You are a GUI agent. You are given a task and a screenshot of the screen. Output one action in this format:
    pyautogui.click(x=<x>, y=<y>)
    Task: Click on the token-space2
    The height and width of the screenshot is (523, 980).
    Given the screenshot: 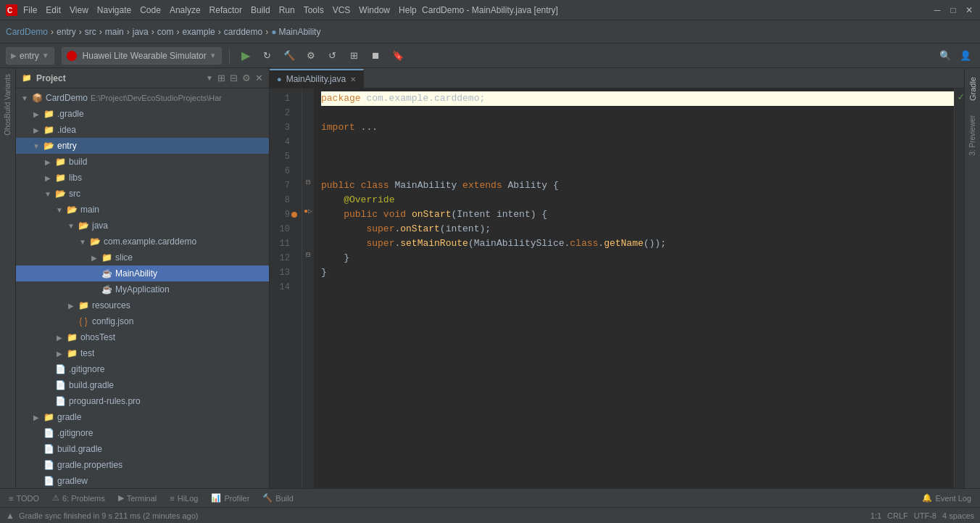 What is the action you would take?
    pyautogui.click(x=392, y=186)
    